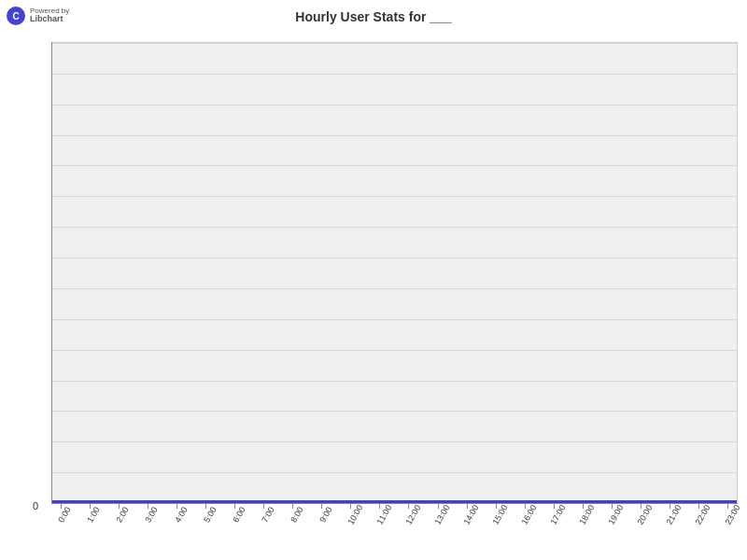 This screenshot has height=560, width=747. I want to click on x-tick: 7:00, so click(264, 513).